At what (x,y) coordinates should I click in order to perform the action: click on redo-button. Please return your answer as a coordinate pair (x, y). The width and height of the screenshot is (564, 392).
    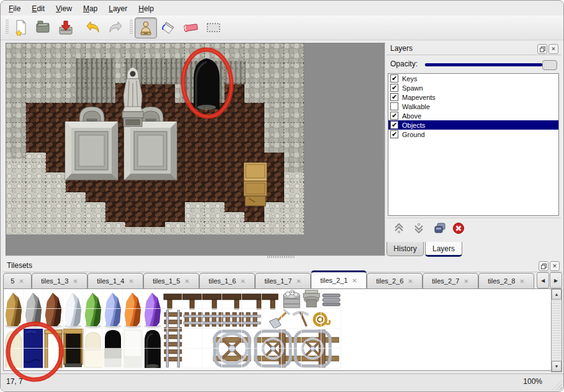
    Looking at the image, I should click on (115, 27).